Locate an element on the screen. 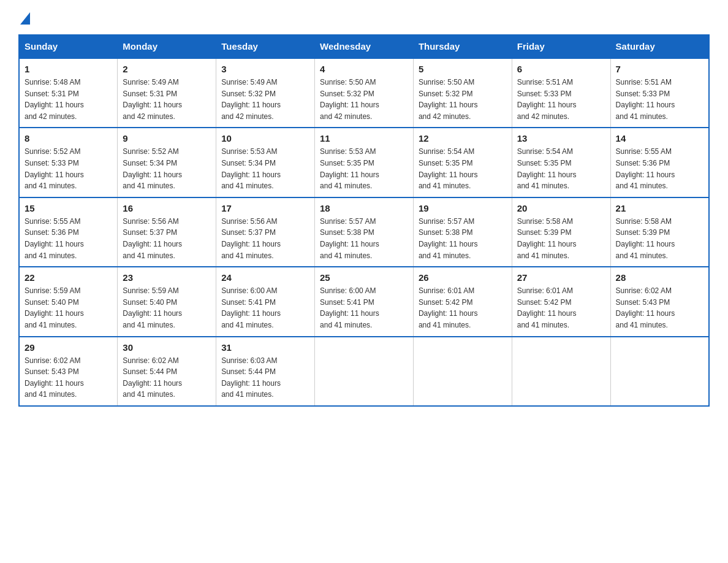 Image resolution: width=728 pixels, height=563 pixels. day-info: Sunrise: 6:03 AMSunset: 5:44 PMDaylight:… is located at coordinates (251, 378).